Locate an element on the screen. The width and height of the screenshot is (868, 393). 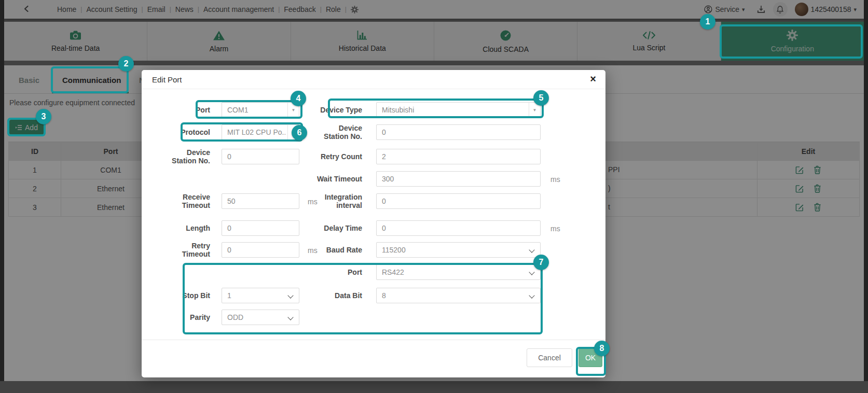
baud-rate-select: 115200 is located at coordinates (459, 250).